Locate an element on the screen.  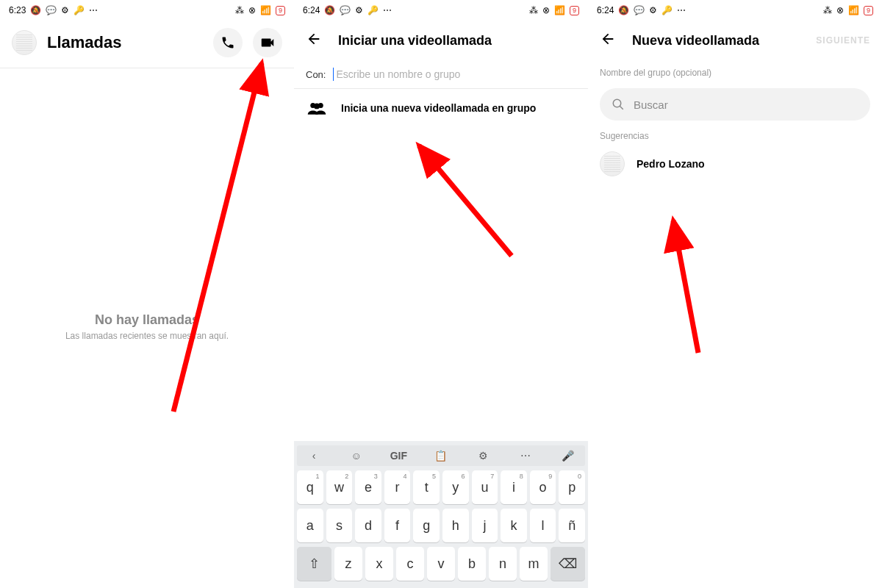
key-n: n is located at coordinates (503, 564).